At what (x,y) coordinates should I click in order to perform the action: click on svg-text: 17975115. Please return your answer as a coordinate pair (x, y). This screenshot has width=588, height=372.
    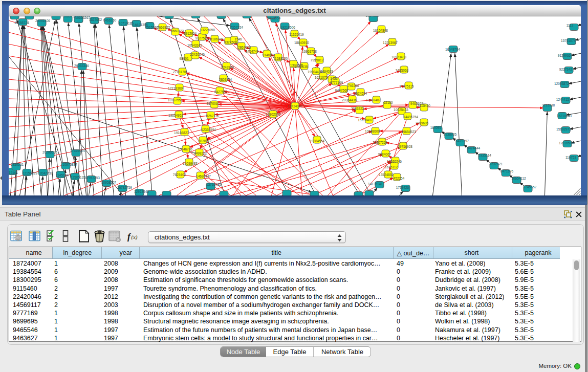
    Looking at the image, I should click on (406, 86).